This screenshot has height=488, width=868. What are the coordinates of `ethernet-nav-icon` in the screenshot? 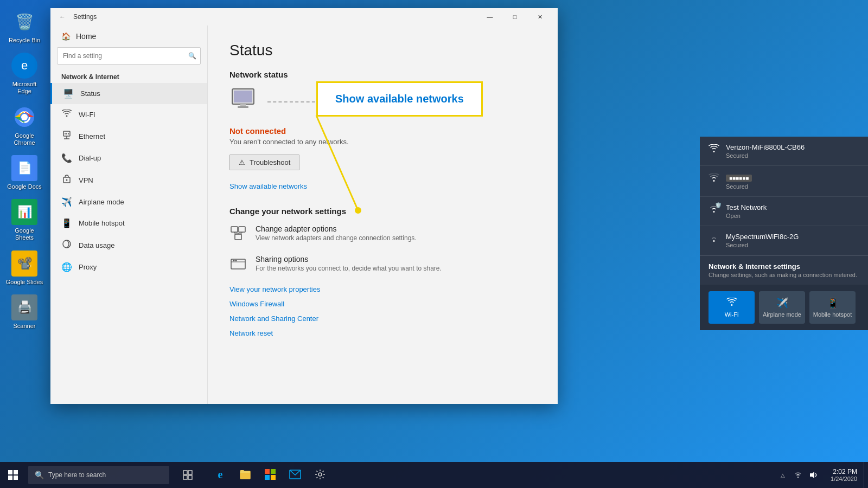 It's located at (67, 136).